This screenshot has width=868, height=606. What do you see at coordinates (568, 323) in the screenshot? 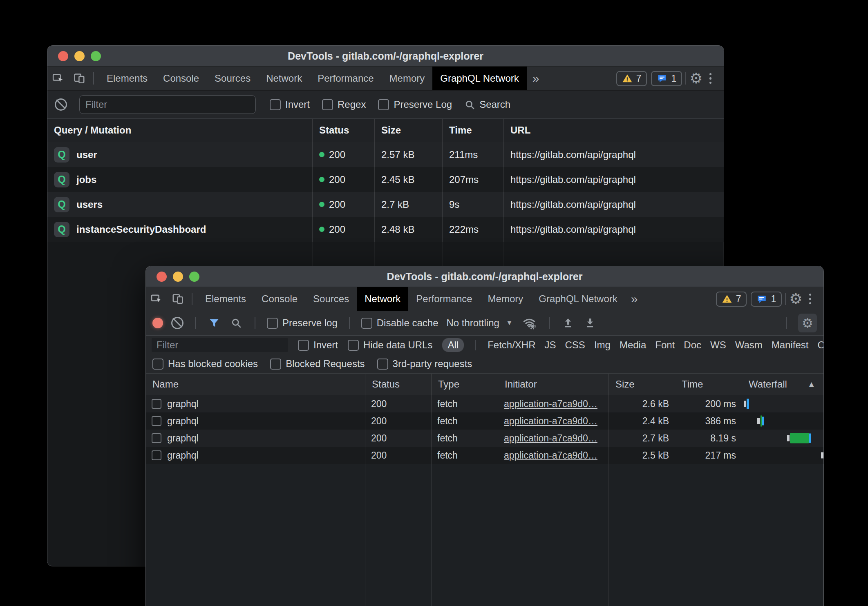
I see `har-export-icon` at bounding box center [568, 323].